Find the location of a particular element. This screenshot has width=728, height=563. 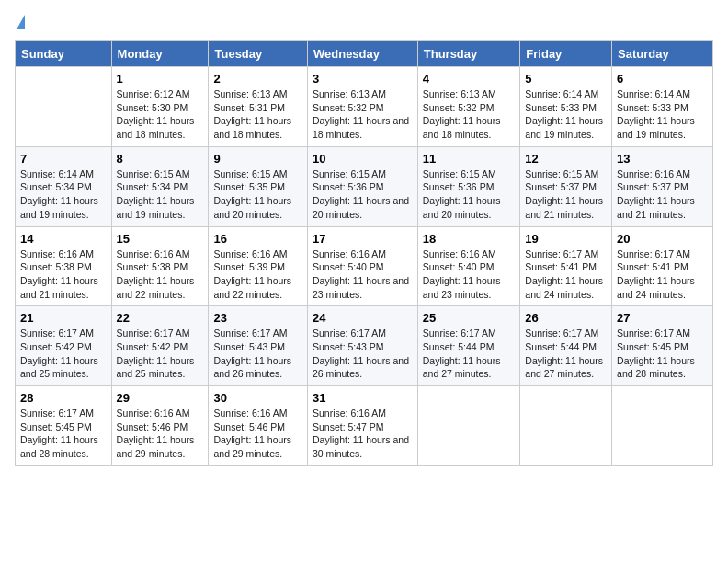

day-number: 14 is located at coordinates (63, 239).